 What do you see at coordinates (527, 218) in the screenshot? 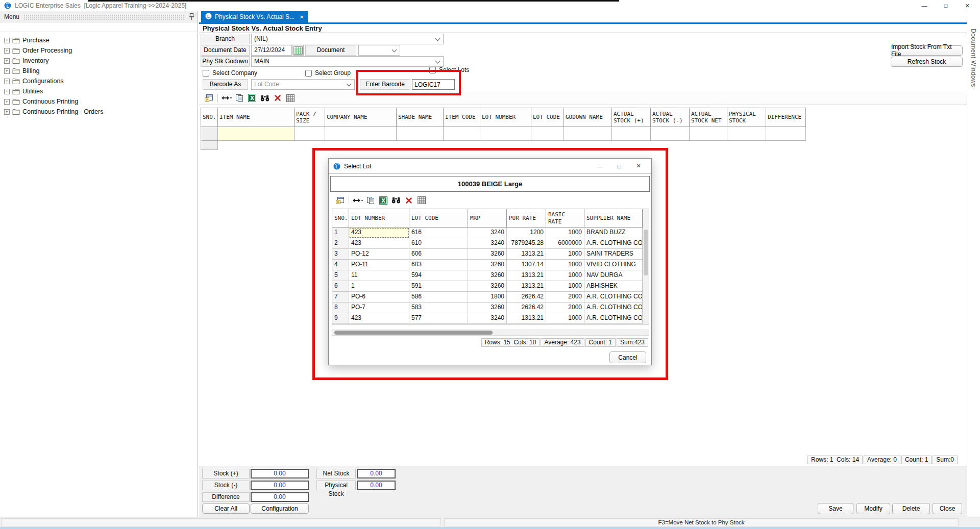
I see `lot-column-header: PUR RATE` at bounding box center [527, 218].